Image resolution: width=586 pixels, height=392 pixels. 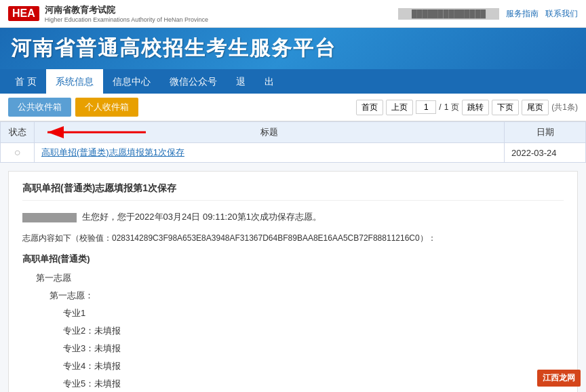 What do you see at coordinates (193, 81) in the screenshot?
I see `nav-wechat: 微信公众号` at bounding box center [193, 81].